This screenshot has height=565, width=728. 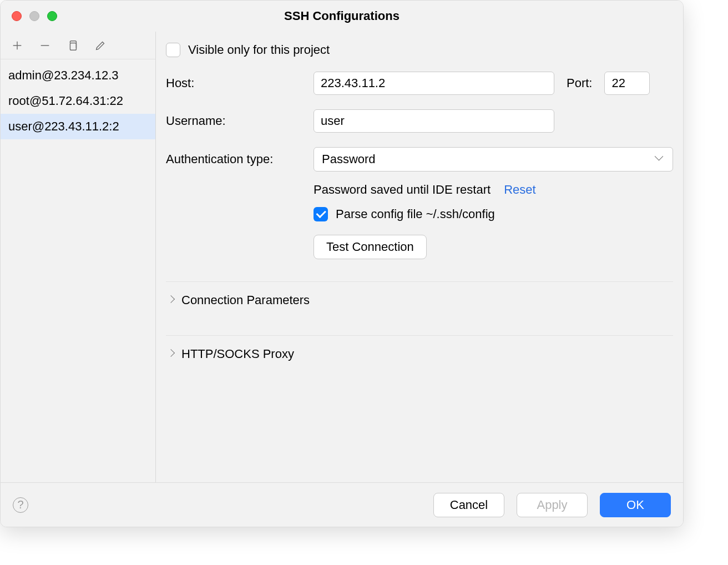 I want to click on port-input, so click(x=627, y=83).